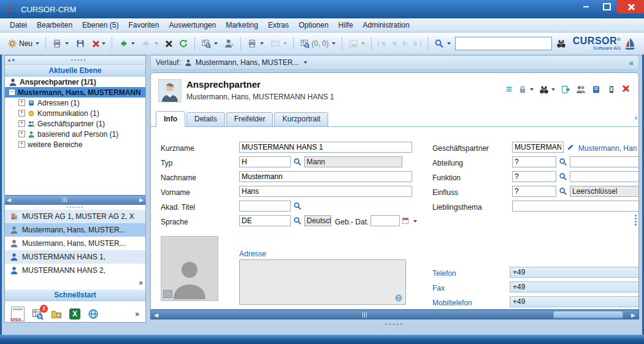 The width and height of the screenshot is (644, 344). What do you see at coordinates (326, 147) in the screenshot?
I see `kurzname-input` at bounding box center [326, 147].